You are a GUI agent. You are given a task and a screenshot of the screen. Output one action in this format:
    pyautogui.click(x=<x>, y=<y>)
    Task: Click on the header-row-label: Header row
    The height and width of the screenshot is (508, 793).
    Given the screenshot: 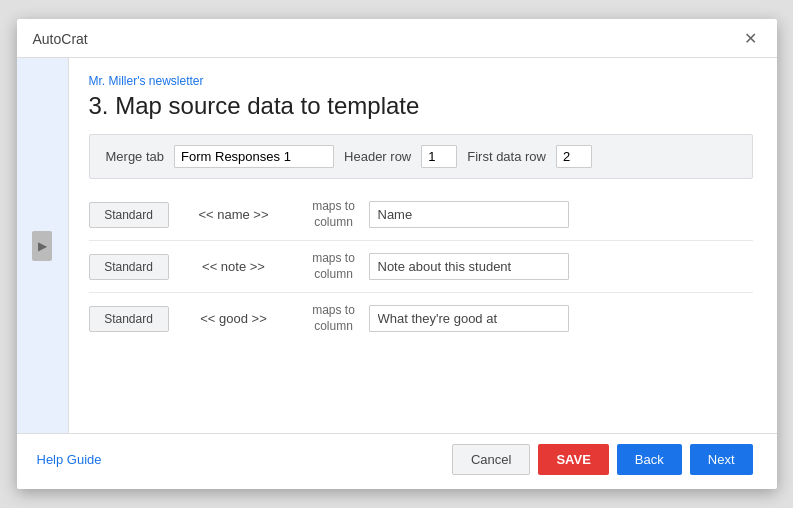 What is the action you would take?
    pyautogui.click(x=378, y=156)
    